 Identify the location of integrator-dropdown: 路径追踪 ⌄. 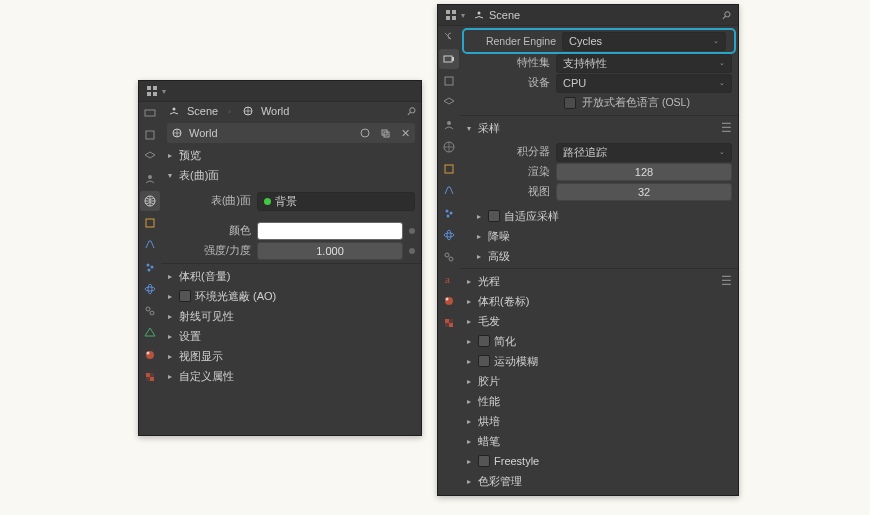
(644, 152).